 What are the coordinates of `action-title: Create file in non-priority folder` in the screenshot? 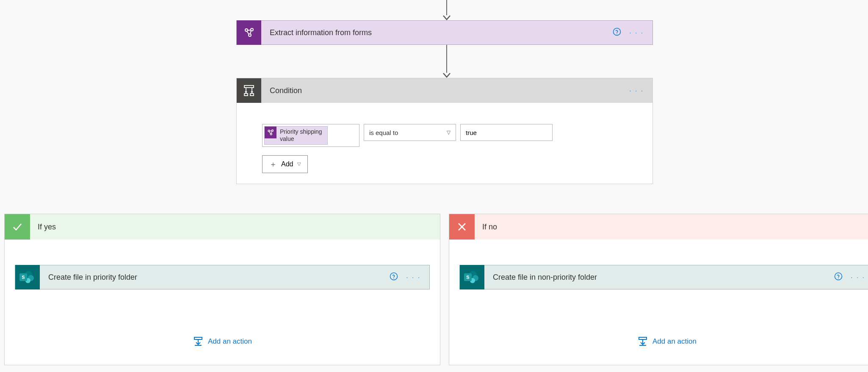 It's located at (663, 278).